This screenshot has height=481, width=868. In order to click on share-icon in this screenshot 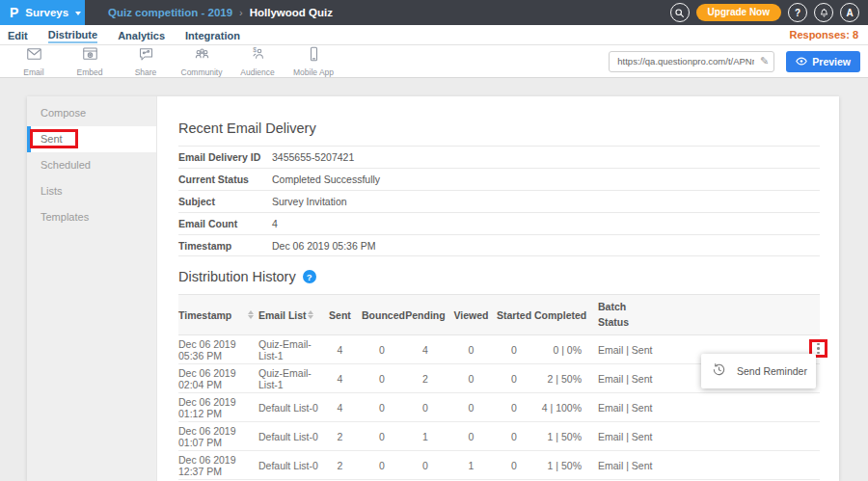, I will do `click(147, 56)`.